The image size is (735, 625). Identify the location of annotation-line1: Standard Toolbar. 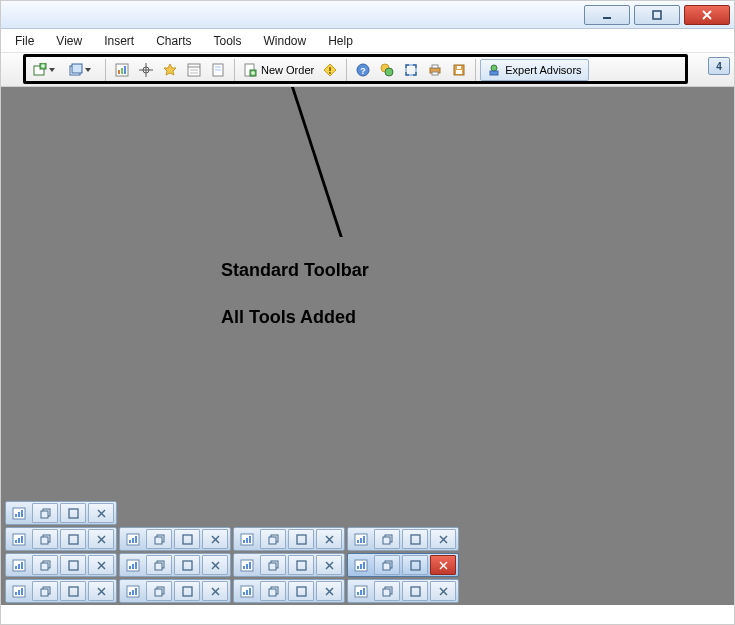
(295, 270).